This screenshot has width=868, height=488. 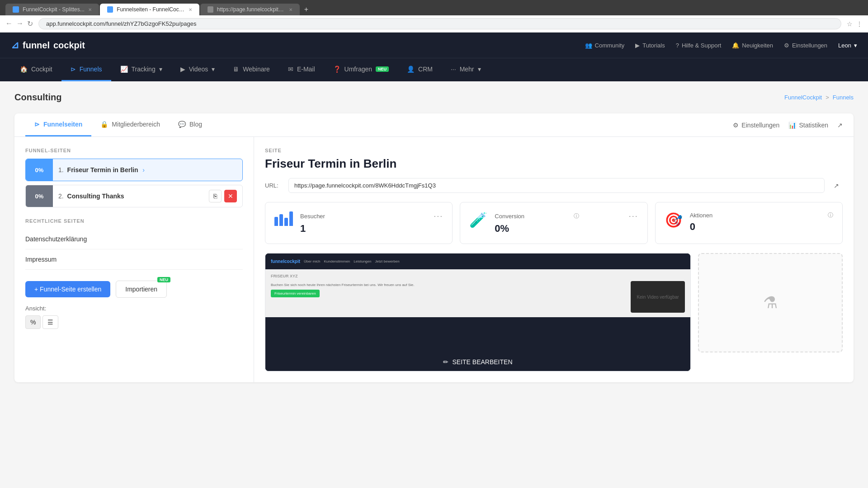 I want to click on impressum-item: Impressum, so click(x=134, y=259).